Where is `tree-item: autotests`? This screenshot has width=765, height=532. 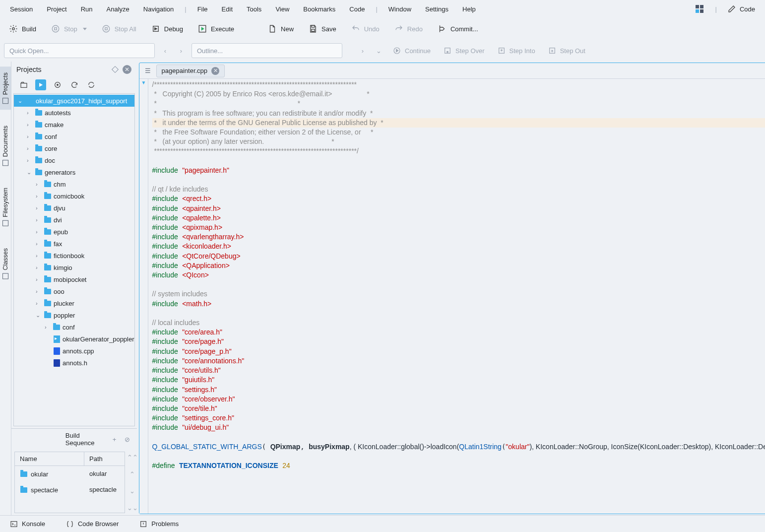 tree-item: autotests is located at coordinates (74, 113).